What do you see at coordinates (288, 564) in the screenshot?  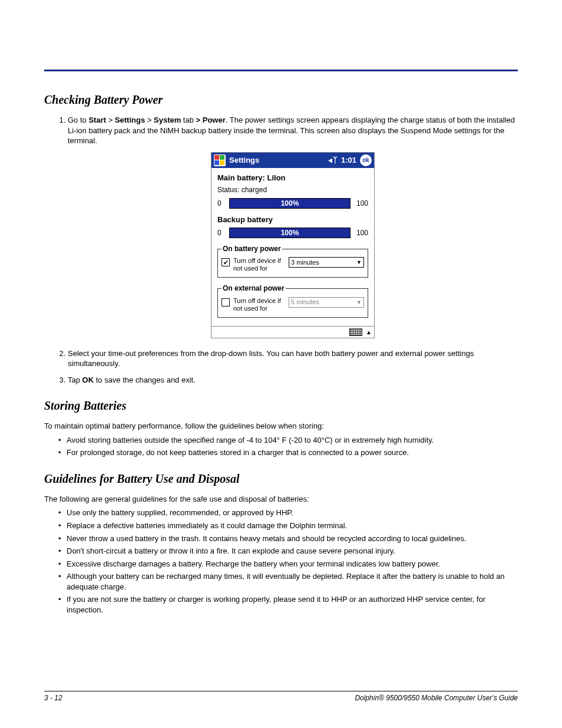 I see `list-item: Excessive discharge damages a battery. R…` at bounding box center [288, 564].